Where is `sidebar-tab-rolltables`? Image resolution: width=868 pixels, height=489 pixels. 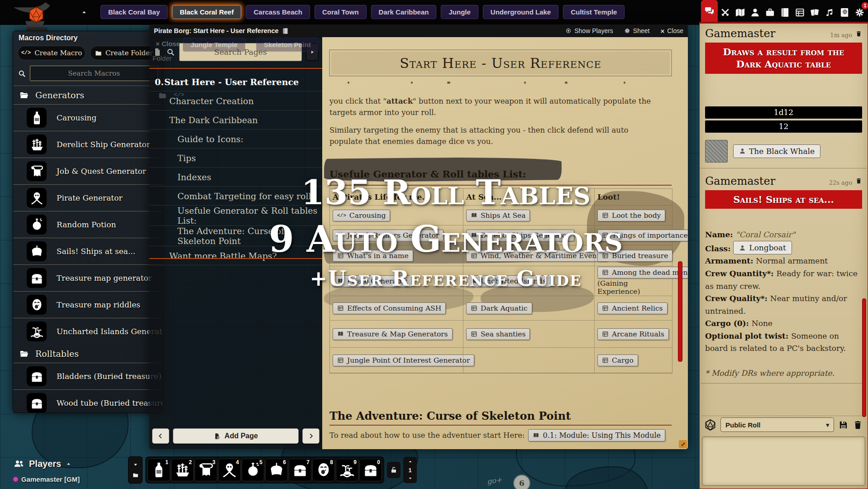 sidebar-tab-rolltables is located at coordinates (800, 12).